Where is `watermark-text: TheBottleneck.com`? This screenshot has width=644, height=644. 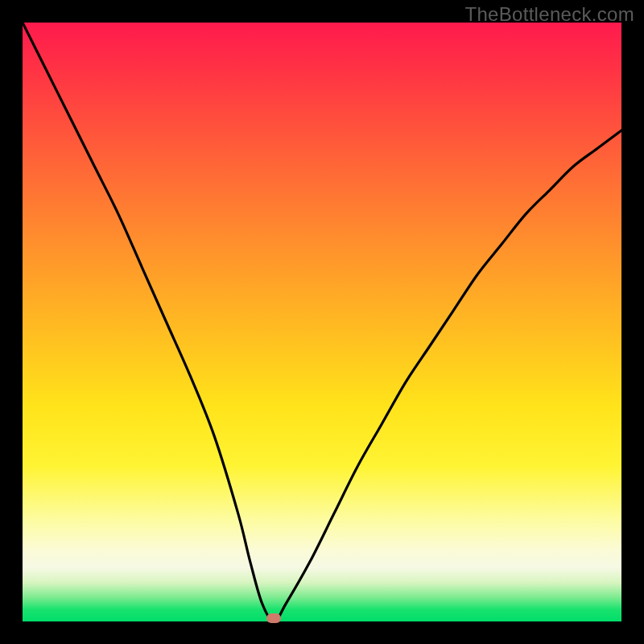
watermark-text: TheBottleneck.com is located at coordinates (549, 14).